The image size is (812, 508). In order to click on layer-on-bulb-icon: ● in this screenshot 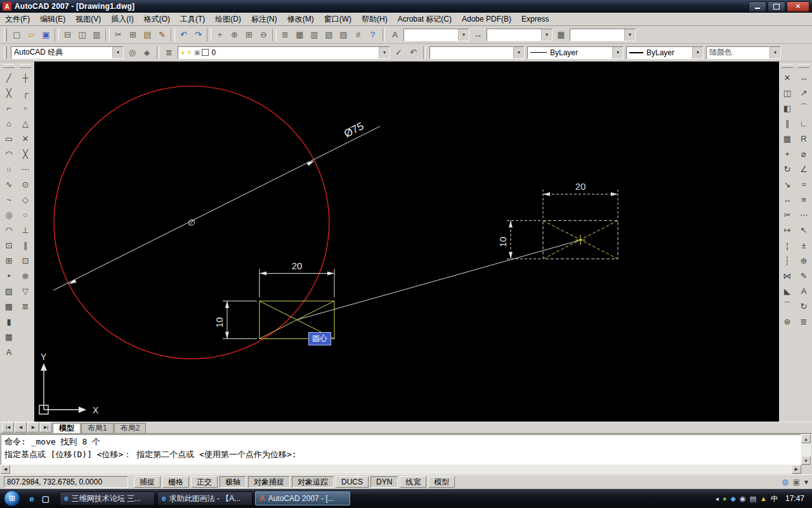, I will do `click(183, 52)`.